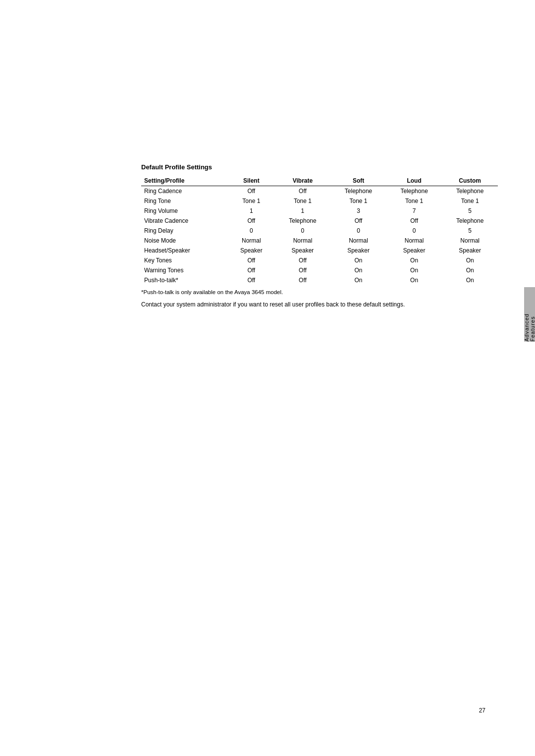 The width and height of the screenshot is (535, 756). Describe the element at coordinates (359, 181) in the screenshot. I see `col-header-soft: Soft` at that location.